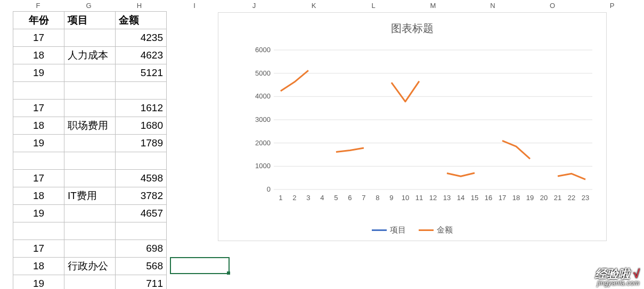 The width and height of the screenshot is (644, 289). Describe the element at coordinates (412, 27) in the screenshot. I see `chart-title: 图表标题` at that location.